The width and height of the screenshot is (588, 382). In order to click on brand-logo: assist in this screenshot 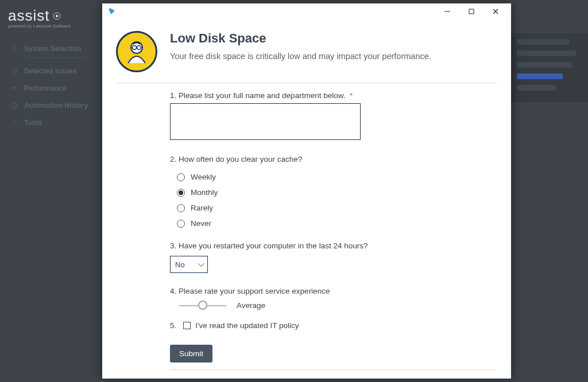, I will do `click(51, 16)`.